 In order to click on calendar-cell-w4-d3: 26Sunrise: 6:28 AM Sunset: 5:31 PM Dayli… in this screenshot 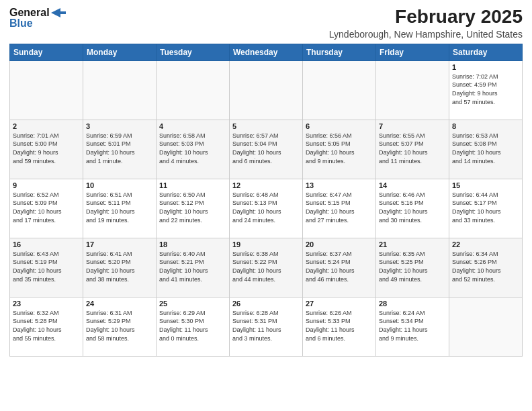, I will do `click(266, 326)`.